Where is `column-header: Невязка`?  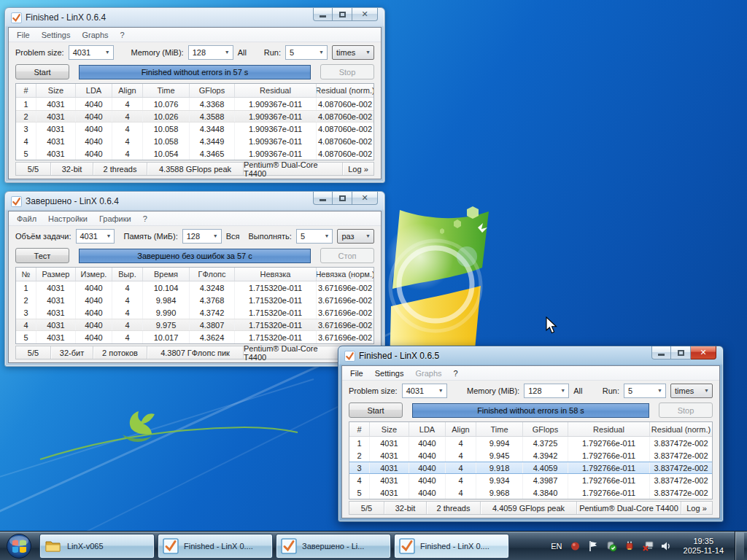
column-header: Невязка is located at coordinates (276, 274).